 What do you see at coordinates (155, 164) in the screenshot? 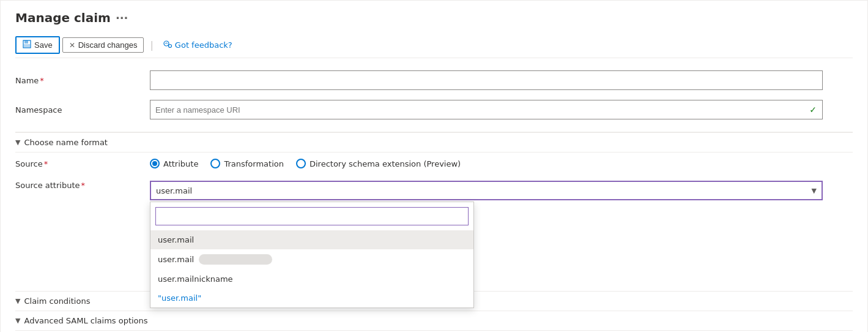
I see `radio-attribute-circle` at bounding box center [155, 164].